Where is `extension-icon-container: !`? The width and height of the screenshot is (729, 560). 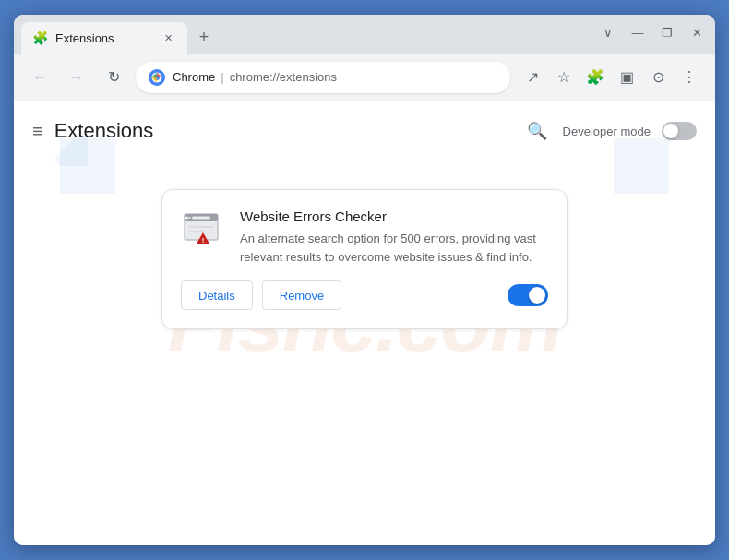
extension-icon-container: ! is located at coordinates (203, 231).